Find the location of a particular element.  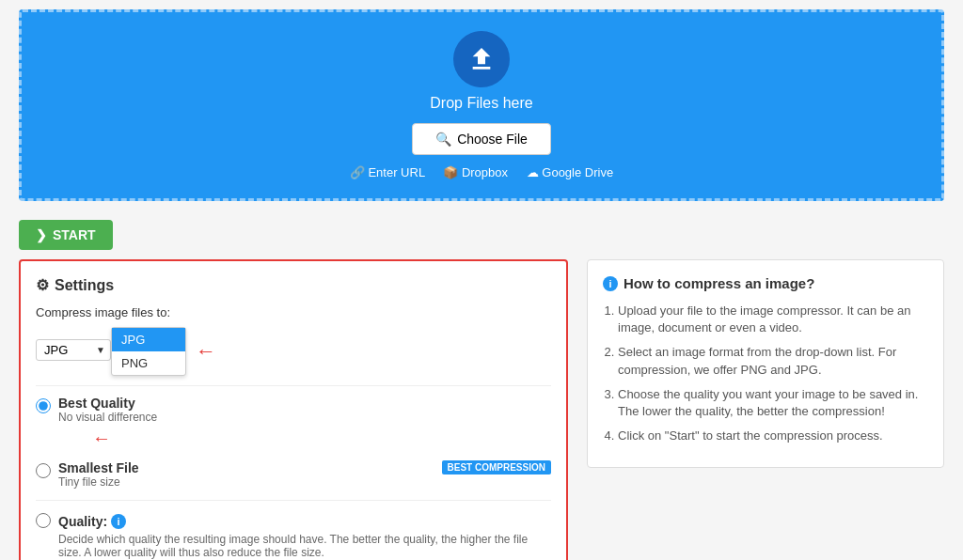

upload-icon is located at coordinates (482, 59).